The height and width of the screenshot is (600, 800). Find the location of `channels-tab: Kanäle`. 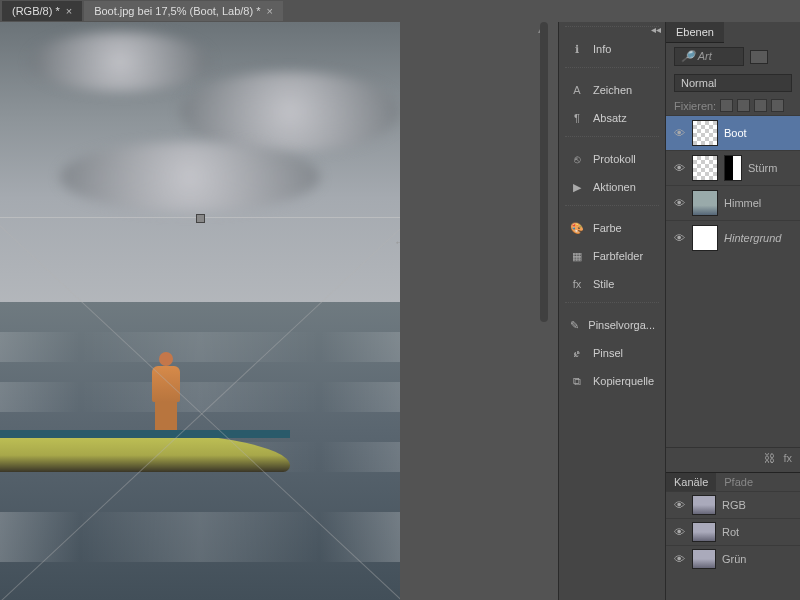

channels-tab: Kanäle is located at coordinates (691, 482).